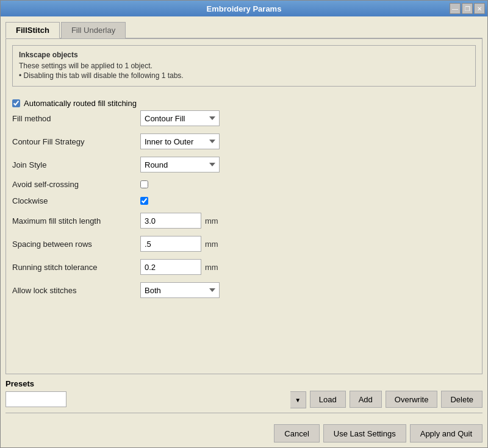 The image size is (488, 448). Describe the element at coordinates (244, 66) in the screenshot. I see `inkscape-objects-group: Inkscape objects These settings will be …` at that location.